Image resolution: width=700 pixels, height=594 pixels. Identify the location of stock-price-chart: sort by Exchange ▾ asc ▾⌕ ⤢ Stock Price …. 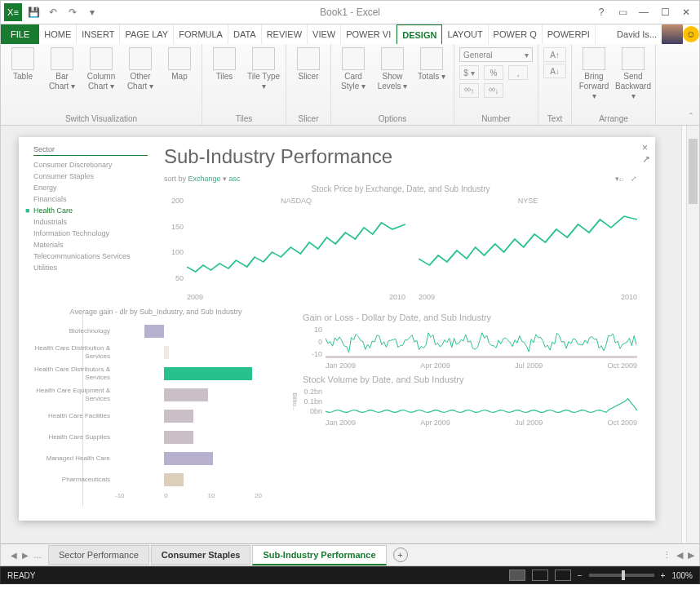
(401, 238).